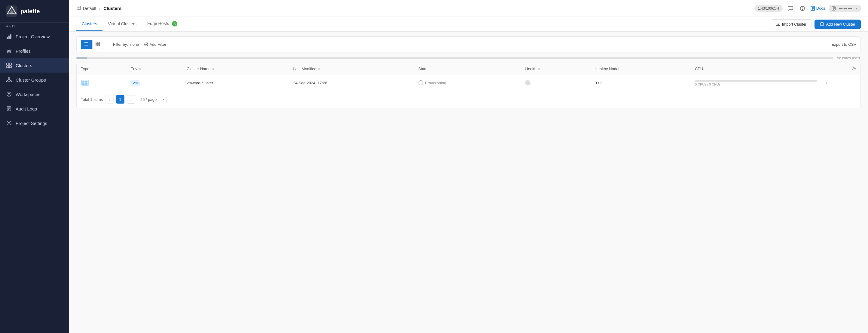 This screenshot has width=868, height=333. Describe the element at coordinates (236, 69) in the screenshot. I see `col-cluster-name: Cluster Name⇅` at that location.